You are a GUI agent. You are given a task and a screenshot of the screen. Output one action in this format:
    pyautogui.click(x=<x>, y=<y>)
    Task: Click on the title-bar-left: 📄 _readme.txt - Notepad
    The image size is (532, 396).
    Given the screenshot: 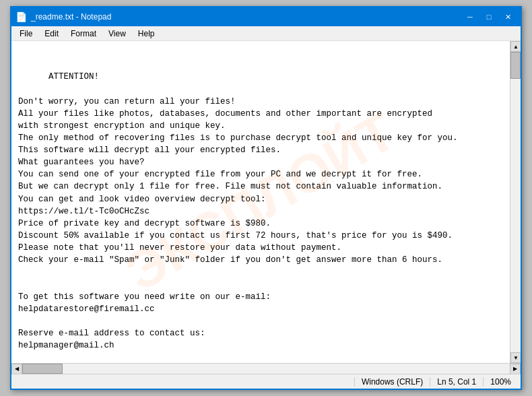 What is the action you would take?
    pyautogui.click(x=63, y=17)
    